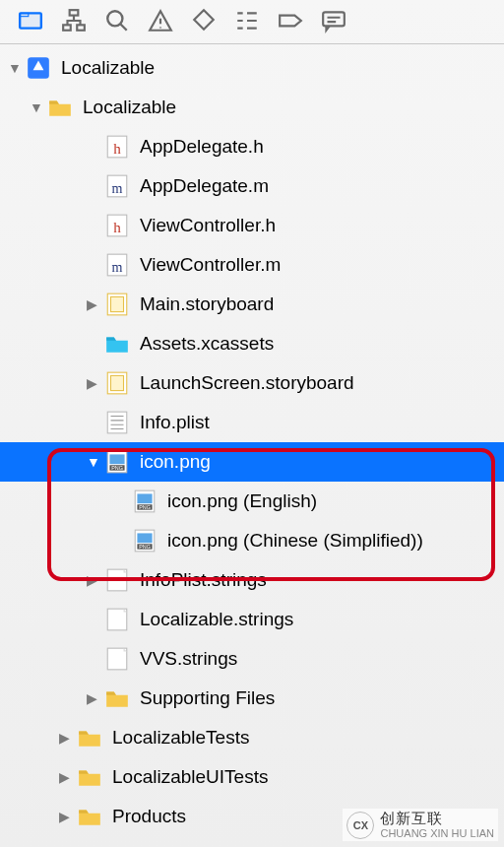 Image resolution: width=504 pixels, height=847 pixels. I want to click on file-label: VVS.strings, so click(189, 659).